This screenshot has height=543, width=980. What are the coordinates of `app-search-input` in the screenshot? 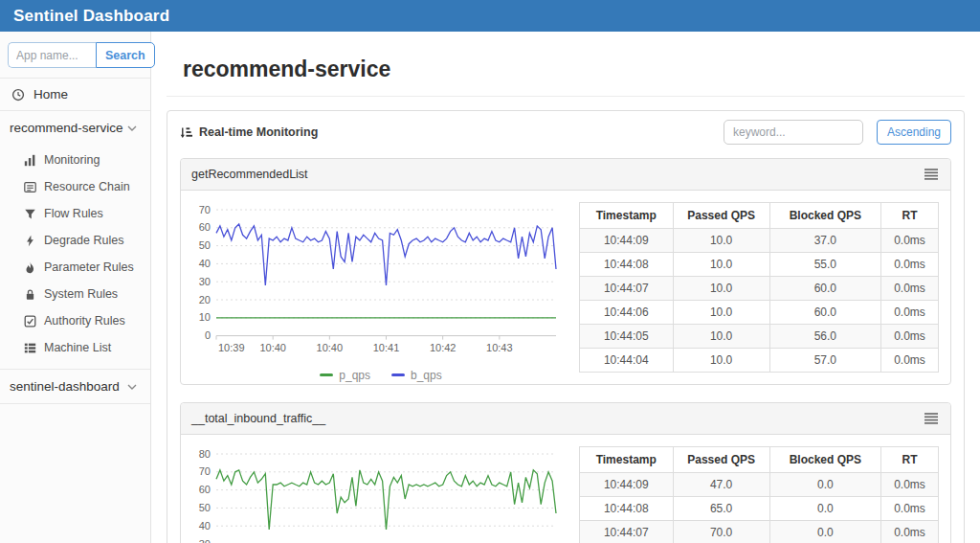 It's located at (52, 56).